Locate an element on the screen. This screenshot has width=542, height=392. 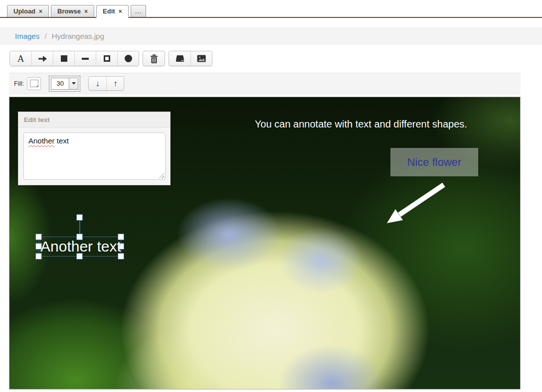
breadcrumb-current-file: Hydrangeas.jpg is located at coordinates (78, 36).